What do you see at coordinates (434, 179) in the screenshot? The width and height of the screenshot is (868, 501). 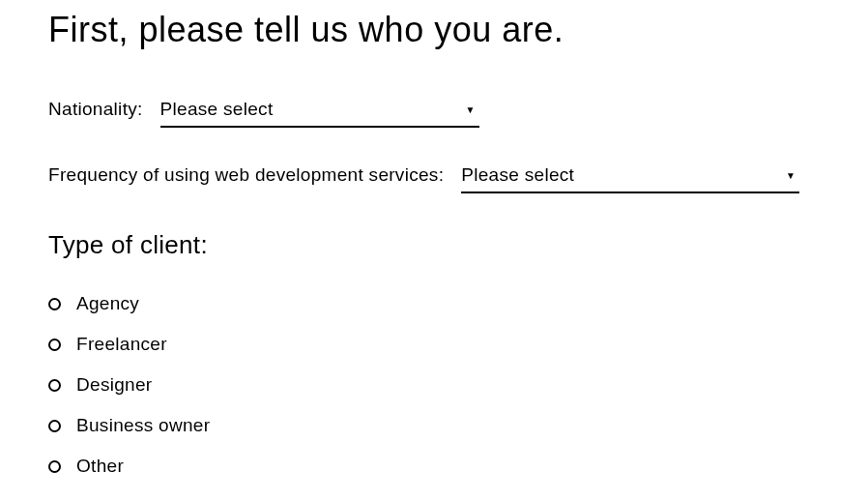 I see `frequency-row: Frequency of using web development servi…` at bounding box center [434, 179].